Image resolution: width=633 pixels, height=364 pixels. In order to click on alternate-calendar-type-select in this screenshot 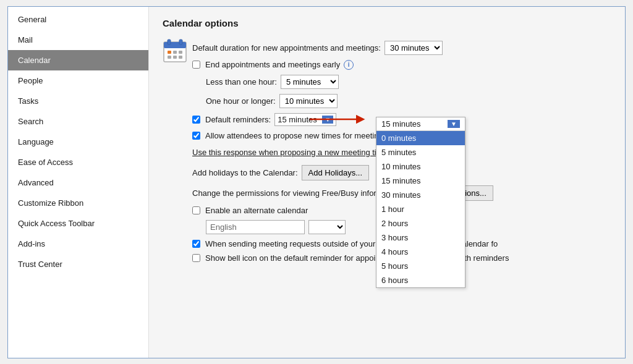, I will do `click(327, 227)`.